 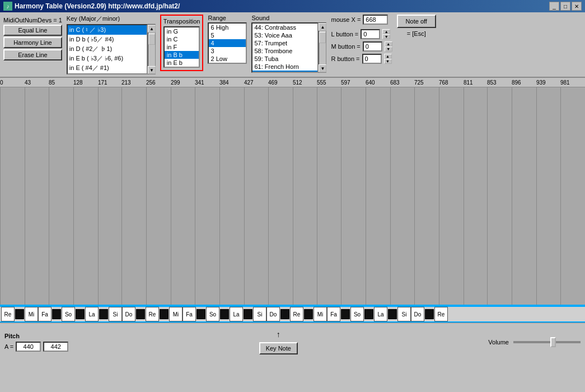 I want to click on key-item: in D b ( ♭5／ #4), so click(x=107, y=39).